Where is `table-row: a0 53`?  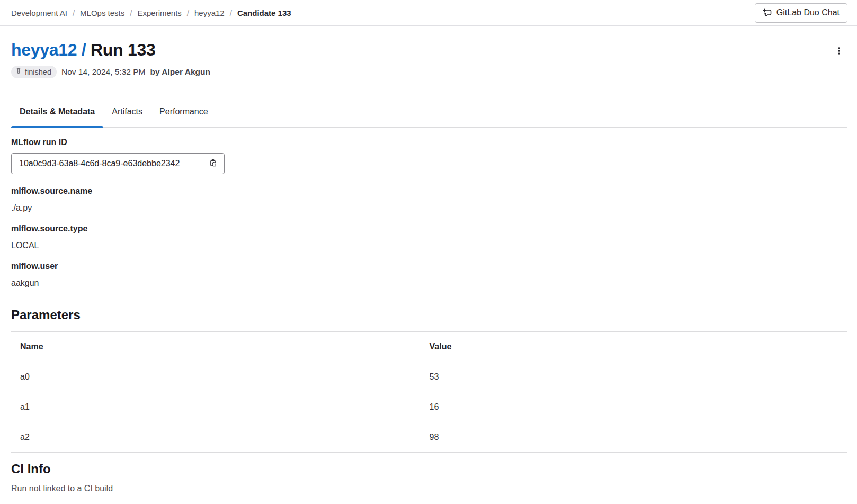 table-row: a0 53 is located at coordinates (429, 377).